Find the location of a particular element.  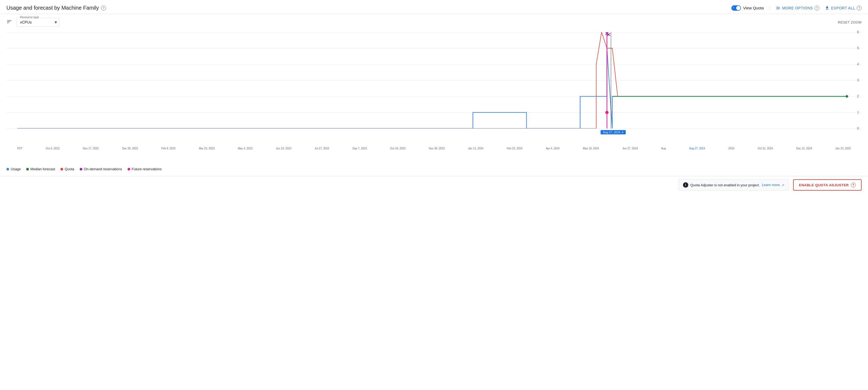

export-help-icon: ? is located at coordinates (859, 8).